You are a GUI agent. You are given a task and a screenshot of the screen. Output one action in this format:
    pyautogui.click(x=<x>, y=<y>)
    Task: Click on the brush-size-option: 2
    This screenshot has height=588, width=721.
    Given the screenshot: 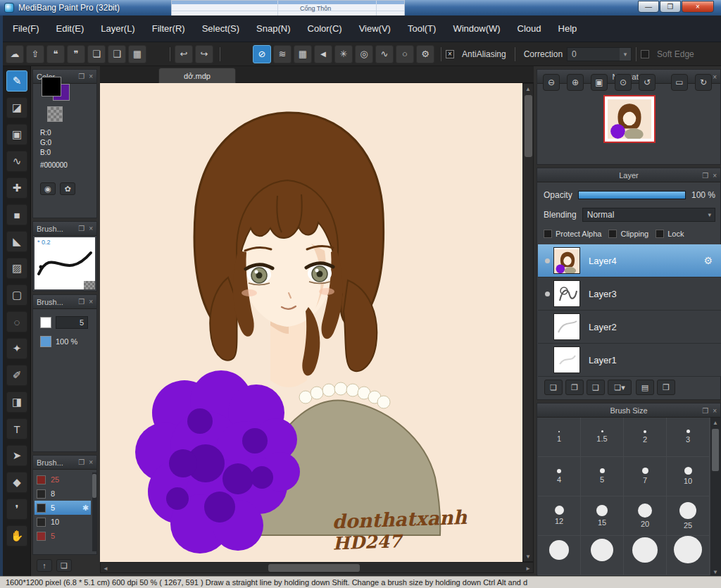 What is the action you would take?
    pyautogui.click(x=645, y=437)
    